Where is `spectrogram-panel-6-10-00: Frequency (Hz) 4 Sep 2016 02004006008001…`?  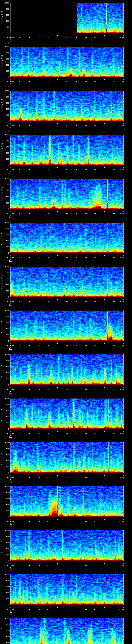 spectrogram-panel-6-10-00: Frequency (Hz) 4 Sep 2016 02004006008001… is located at coordinates (66, 66).